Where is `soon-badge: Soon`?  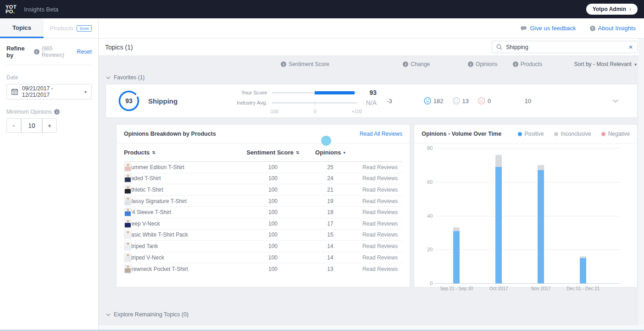
soon-badge: Soon is located at coordinates (84, 28).